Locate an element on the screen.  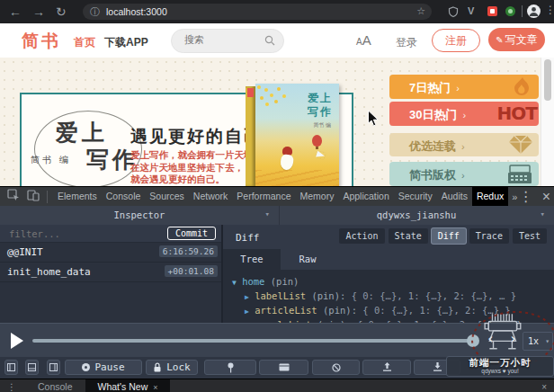
nav-download-app: 下载APP is located at coordinates (126, 43).